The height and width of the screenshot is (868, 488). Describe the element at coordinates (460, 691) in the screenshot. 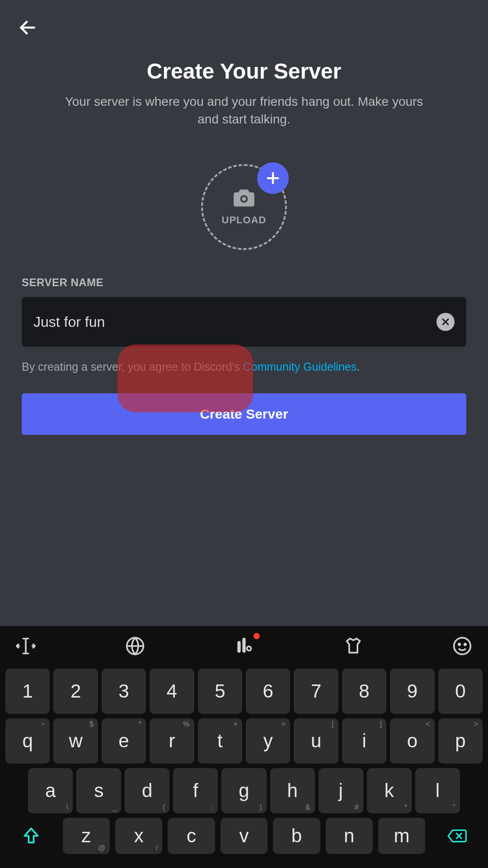

I see `key-0: 0` at that location.